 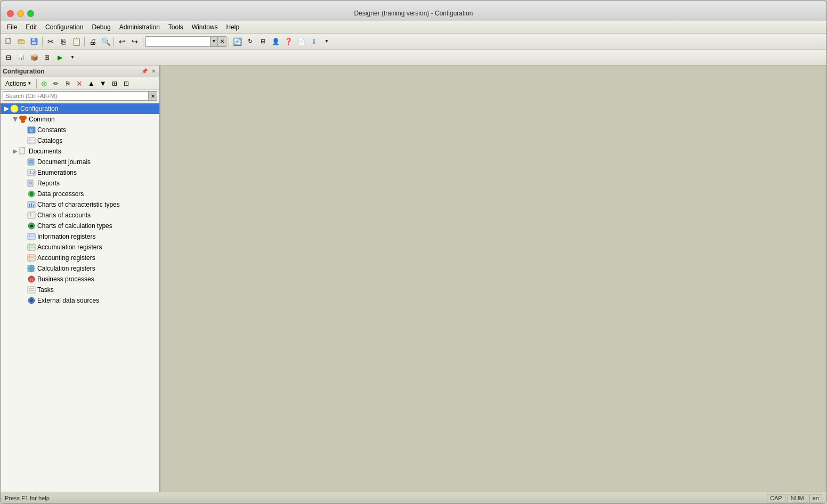 What do you see at coordinates (68, 300) in the screenshot?
I see `tree-label-external-data: External data sources` at bounding box center [68, 300].